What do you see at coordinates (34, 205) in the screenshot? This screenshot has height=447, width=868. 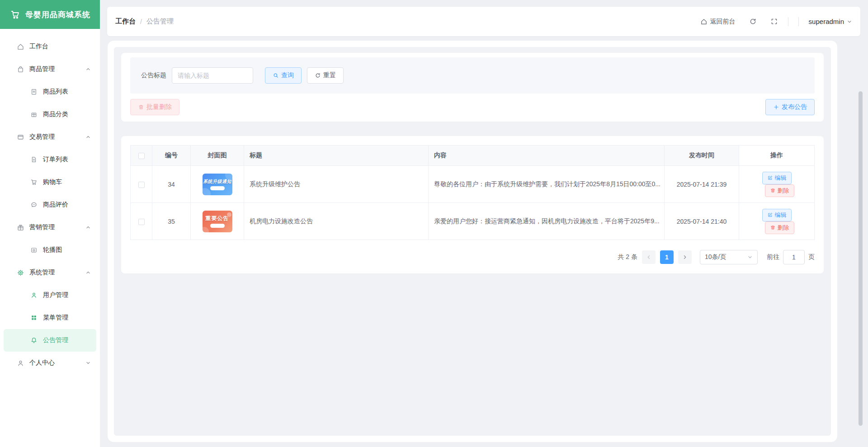 I see `comment-icon` at bounding box center [34, 205].